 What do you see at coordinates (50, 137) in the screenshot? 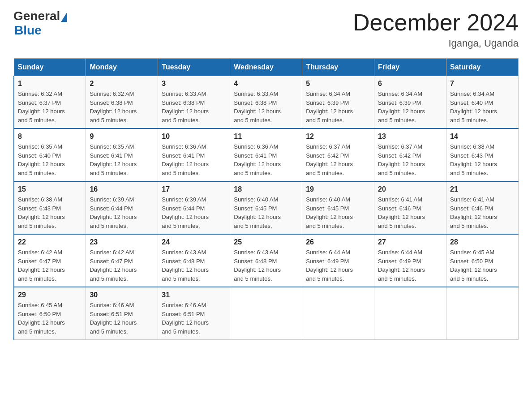
I see `day-number: 8` at bounding box center [50, 137].